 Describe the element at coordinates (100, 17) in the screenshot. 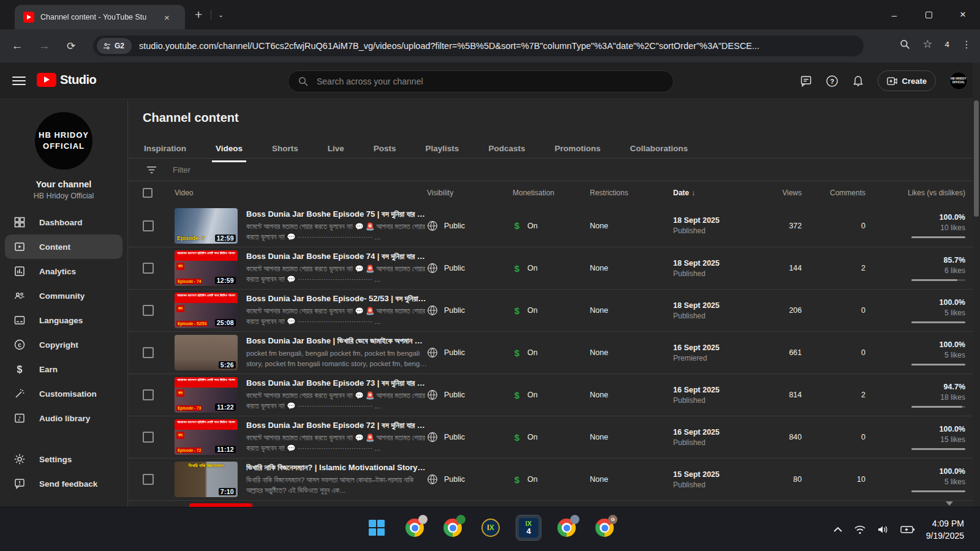

I see `browser-tab: Channel content - YouTube Stu ×` at that location.